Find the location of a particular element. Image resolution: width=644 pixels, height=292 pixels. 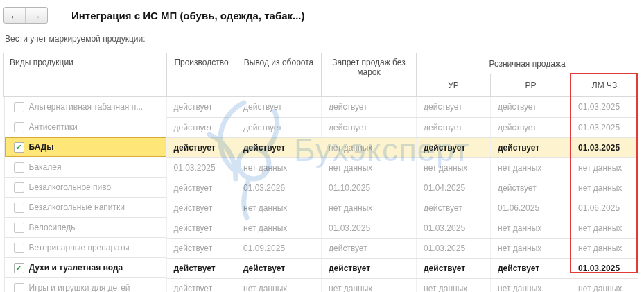

product-name-cell: Игры и игрушки для детей is located at coordinates (86, 285).